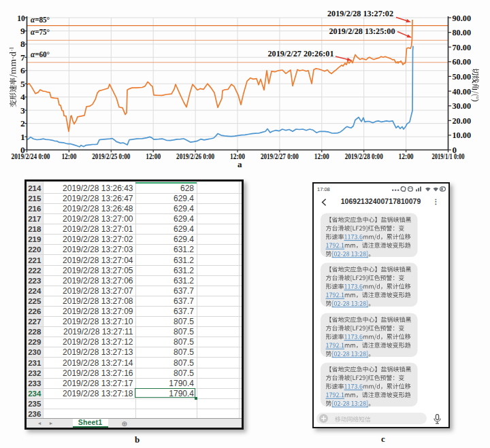 The image size is (490, 448). Describe the element at coordinates (301, 53) in the screenshot. I see `svg-text: 2019/2/27 20:26:01` at that location.